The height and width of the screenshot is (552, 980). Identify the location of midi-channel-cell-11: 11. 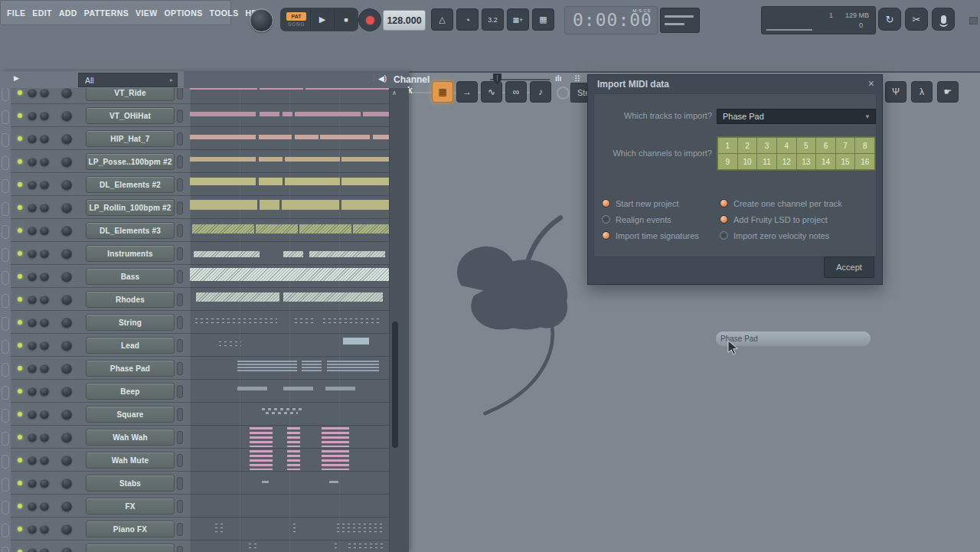
(767, 162).